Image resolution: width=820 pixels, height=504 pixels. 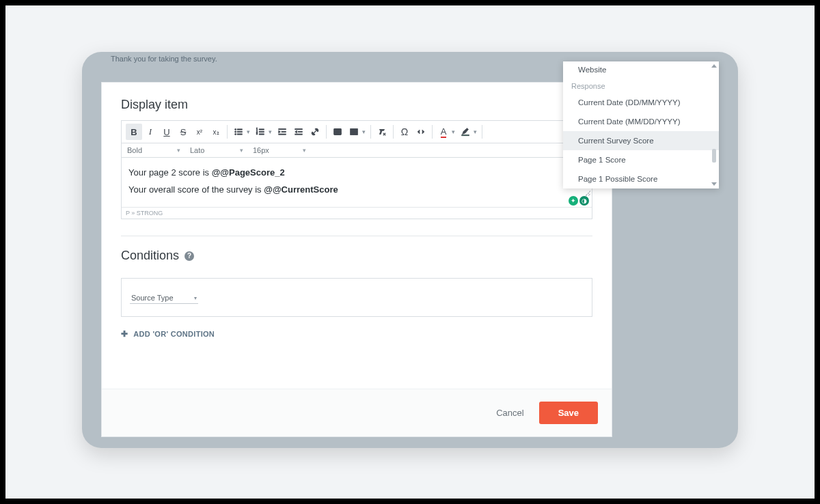 I want to click on resize-handle, so click(x=587, y=193).